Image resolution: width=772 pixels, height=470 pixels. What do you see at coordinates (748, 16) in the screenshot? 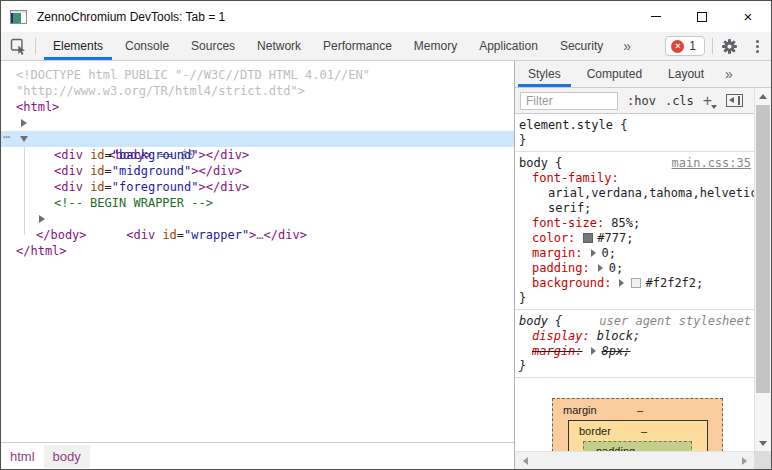
I see `close-button: ×` at bounding box center [748, 16].